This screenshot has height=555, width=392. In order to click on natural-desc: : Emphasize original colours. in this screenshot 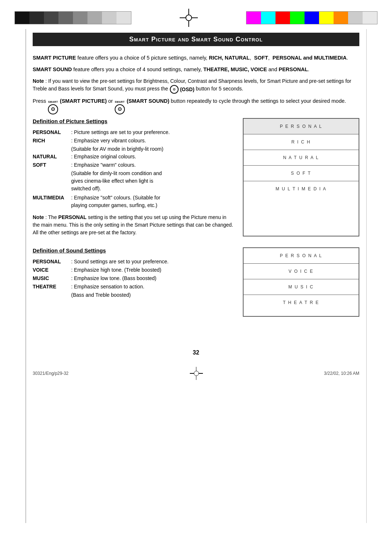, I will do `click(152, 157)`.